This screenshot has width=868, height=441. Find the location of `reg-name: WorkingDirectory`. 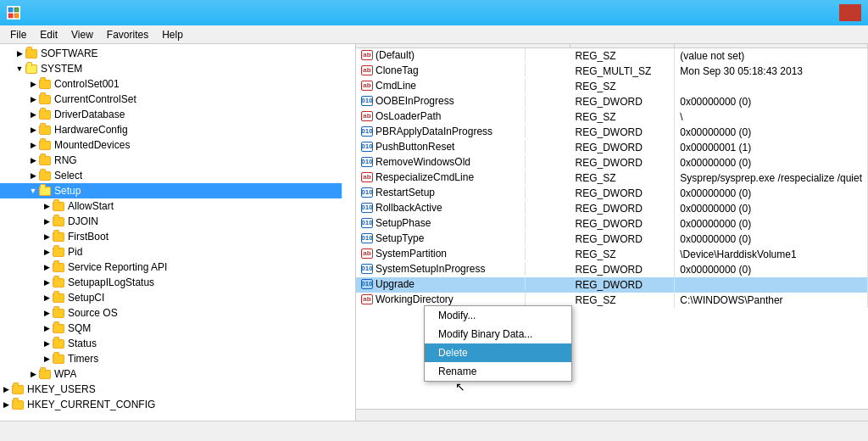

reg-name: WorkingDirectory is located at coordinates (415, 299).